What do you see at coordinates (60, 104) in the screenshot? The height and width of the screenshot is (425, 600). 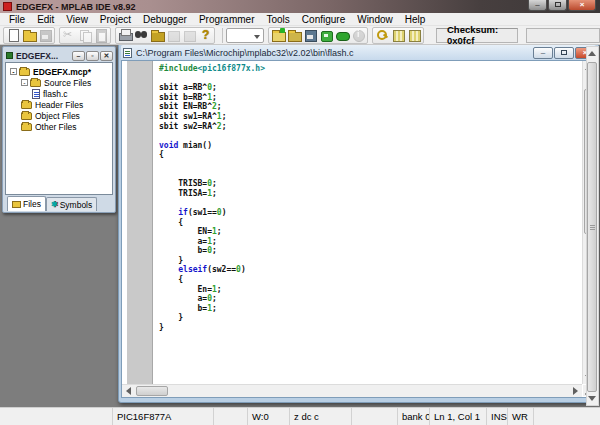 I see `tree-item-header-files: Header Files` at bounding box center [60, 104].